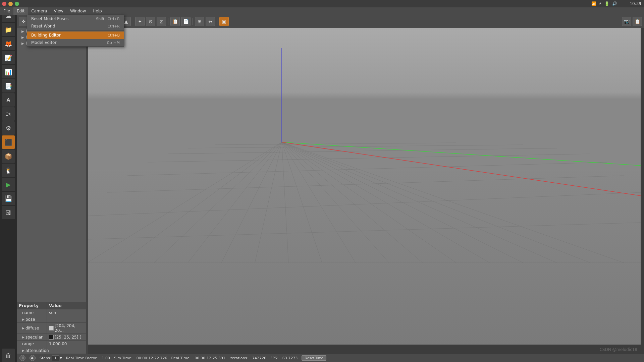 The height and width of the screenshot is (362, 644). What do you see at coordinates (193, 21) in the screenshot?
I see `sep5` at bounding box center [193, 21].